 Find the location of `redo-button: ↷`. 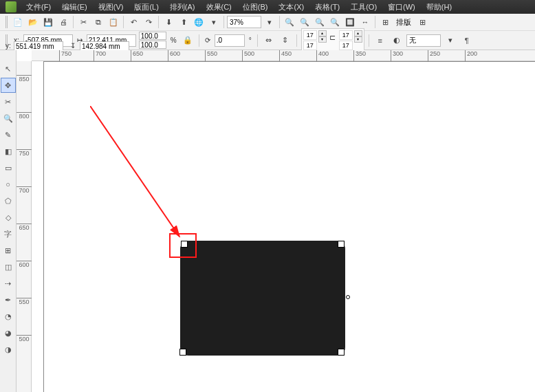

redo-button: ↷ is located at coordinates (149, 22).